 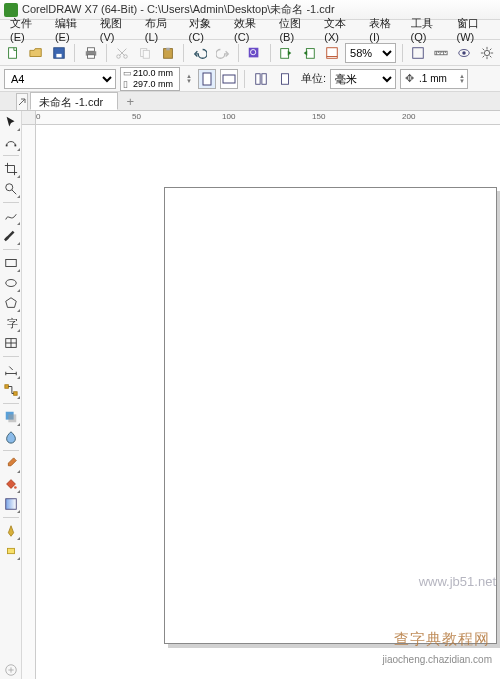 What do you see at coordinates (74, 101) in the screenshot?
I see `tab-document: 未命名 -1.cdr` at bounding box center [74, 101].